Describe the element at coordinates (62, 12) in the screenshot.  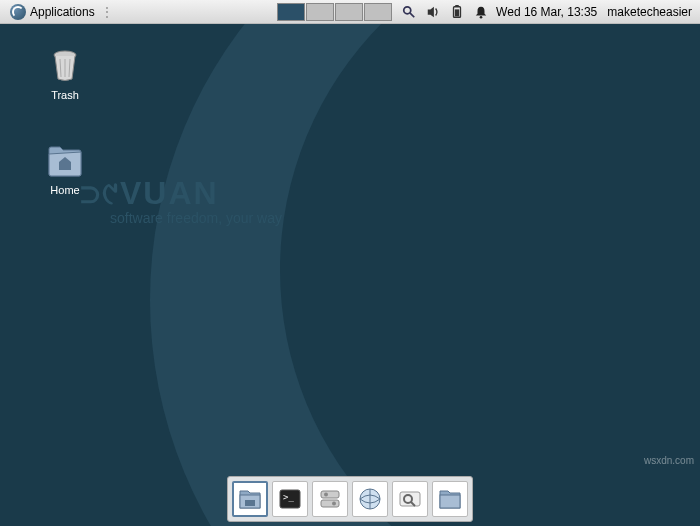
I see `applications-menu: Applications ⋮` at that location.